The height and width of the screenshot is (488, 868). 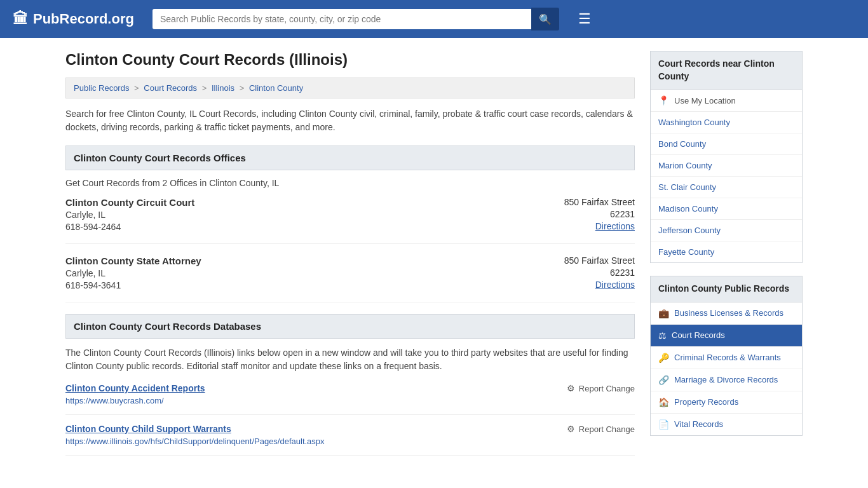 I want to click on county-label: St. Clair County, so click(x=688, y=187).